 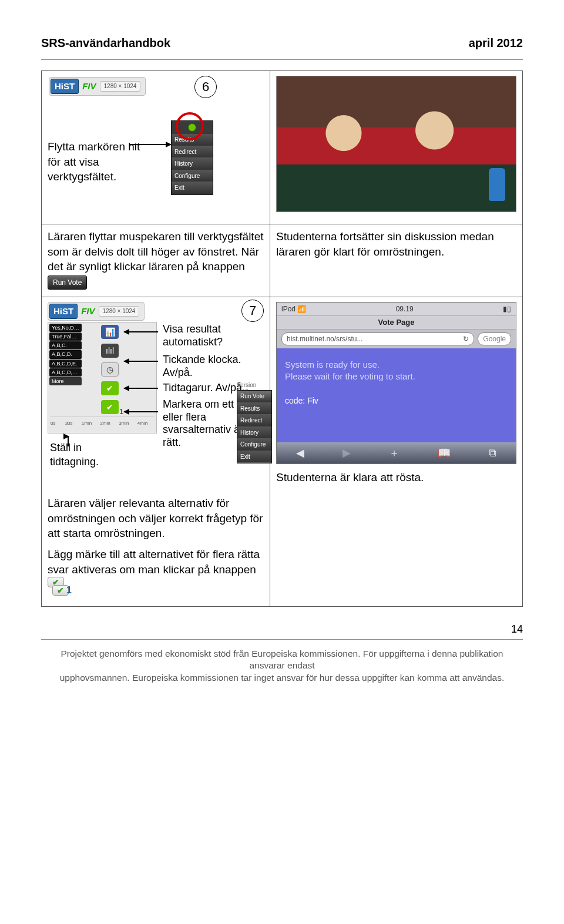 What do you see at coordinates (396, 478) in the screenshot?
I see `step7-right-text: Studenterna är klara att rösta.` at bounding box center [396, 478].